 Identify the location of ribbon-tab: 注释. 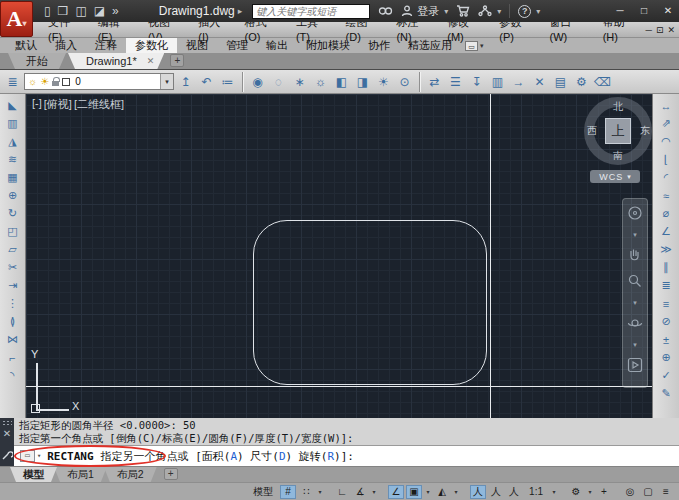
(106, 46).